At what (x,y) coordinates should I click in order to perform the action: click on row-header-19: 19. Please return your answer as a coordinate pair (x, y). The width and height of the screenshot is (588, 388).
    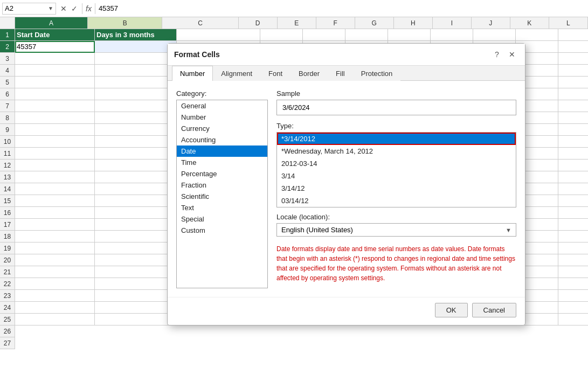
    Looking at the image, I should click on (8, 248).